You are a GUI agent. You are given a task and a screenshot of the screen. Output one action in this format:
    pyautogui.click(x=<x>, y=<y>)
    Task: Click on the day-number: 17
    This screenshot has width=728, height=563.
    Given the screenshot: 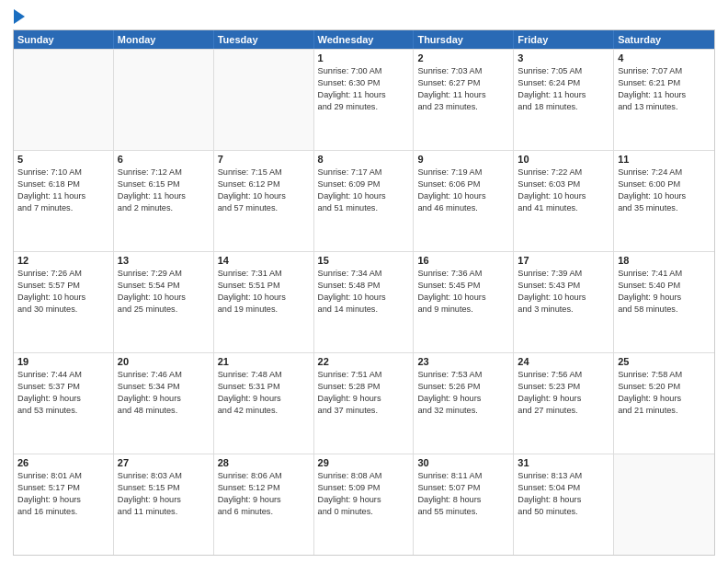 What is the action you would take?
    pyautogui.click(x=563, y=260)
    